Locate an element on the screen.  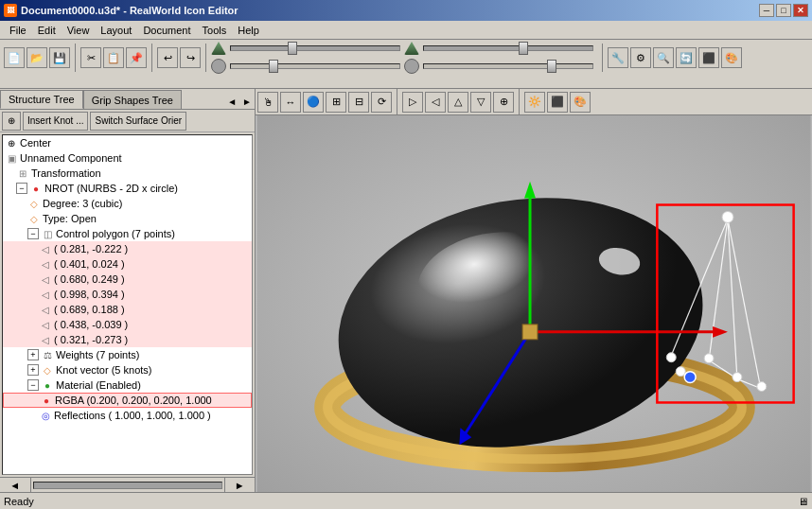
tb-copy: 📋 is located at coordinates (114, 58).